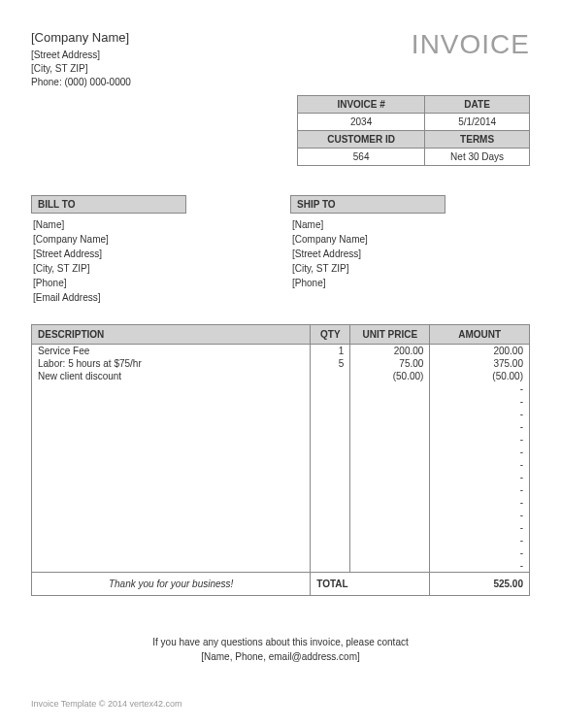 The image size is (561, 728). Describe the element at coordinates (281, 377) in the screenshot. I see `table-row: New client discount(50.00)(50.00)` at that location.